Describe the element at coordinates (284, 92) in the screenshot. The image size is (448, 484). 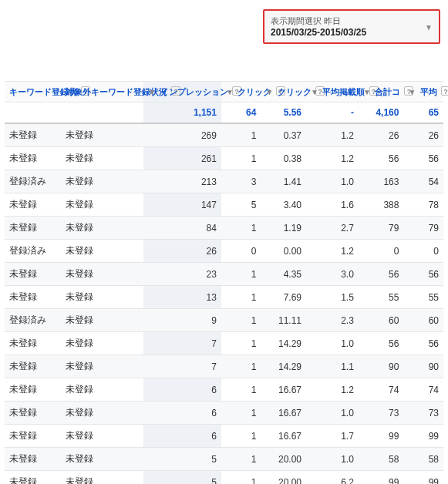
I see `header-ctr: ▼ クリック ?` at that location.